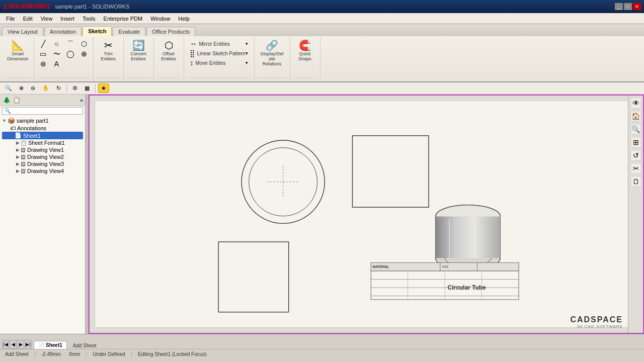 This screenshot has height=362, width=644. Describe the element at coordinates (63, 31) in the screenshot. I see `tab-annotation: Annotation` at that location.